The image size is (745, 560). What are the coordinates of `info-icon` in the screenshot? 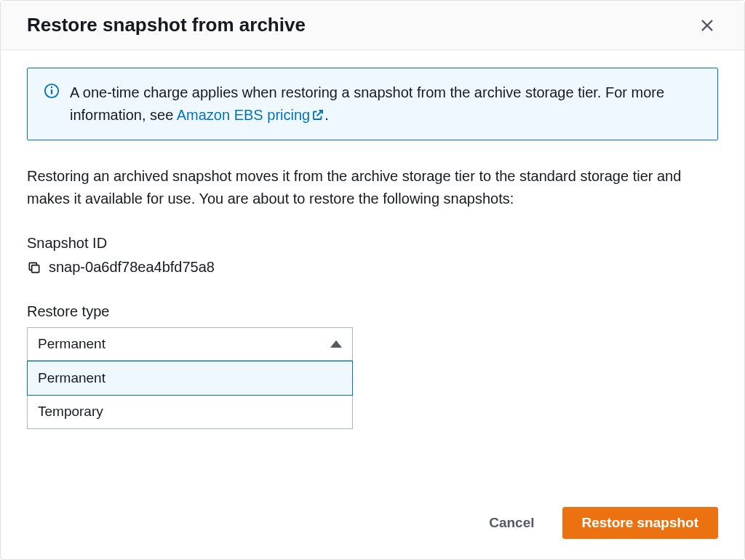 It's located at (52, 91).